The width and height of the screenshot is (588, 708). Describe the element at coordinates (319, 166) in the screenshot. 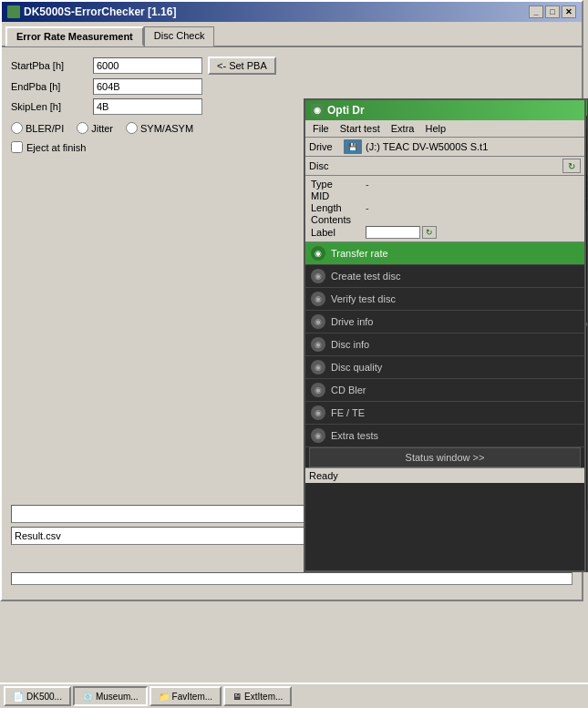

I see `disc-label: Disc` at that location.